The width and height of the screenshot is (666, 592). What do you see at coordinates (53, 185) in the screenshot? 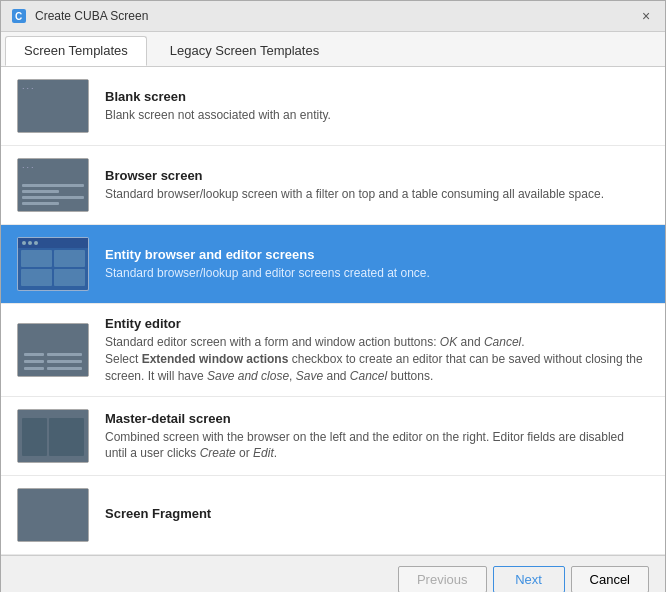
I see `browser-screen-icon` at bounding box center [53, 185].